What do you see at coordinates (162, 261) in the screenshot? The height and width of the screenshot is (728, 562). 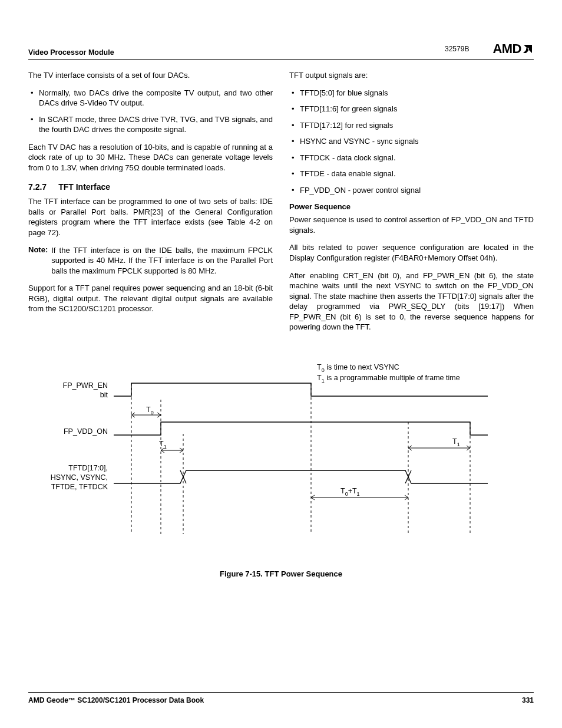 I see `note-body: If the TFT interface is on the IDE balls…` at bounding box center [162, 261].